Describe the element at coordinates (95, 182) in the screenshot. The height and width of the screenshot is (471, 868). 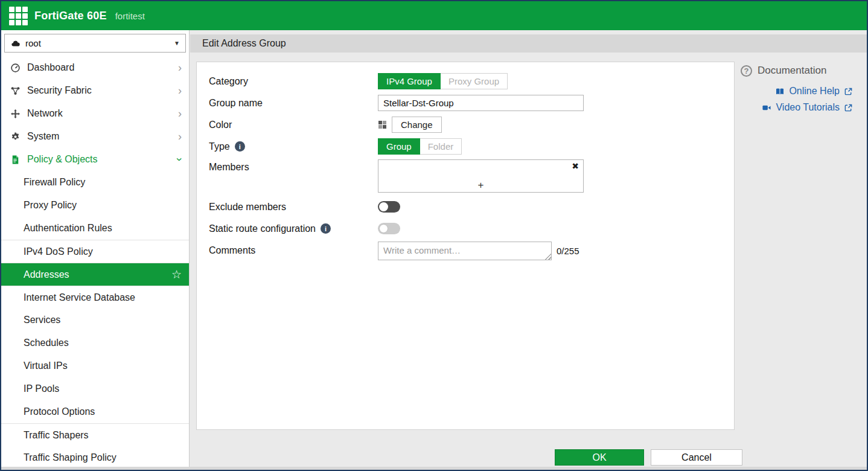
I see `sidebar-item-firewall-policy: Firewall Policy` at that location.